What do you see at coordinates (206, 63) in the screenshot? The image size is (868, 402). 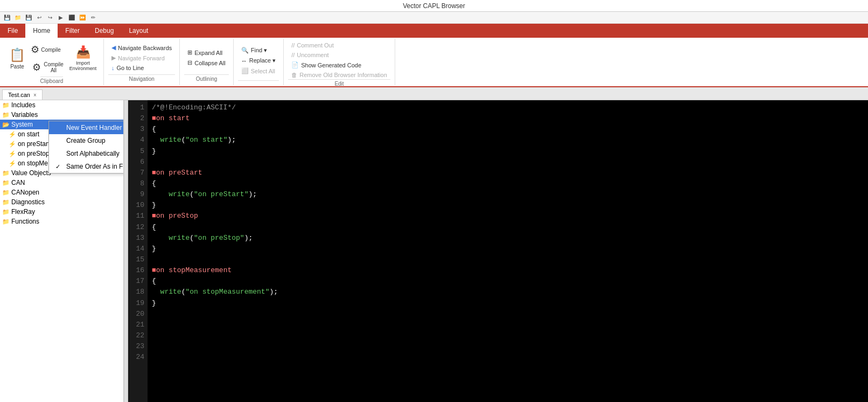 I see `collapse-all-button: ⊟ Collapse All` at bounding box center [206, 63].